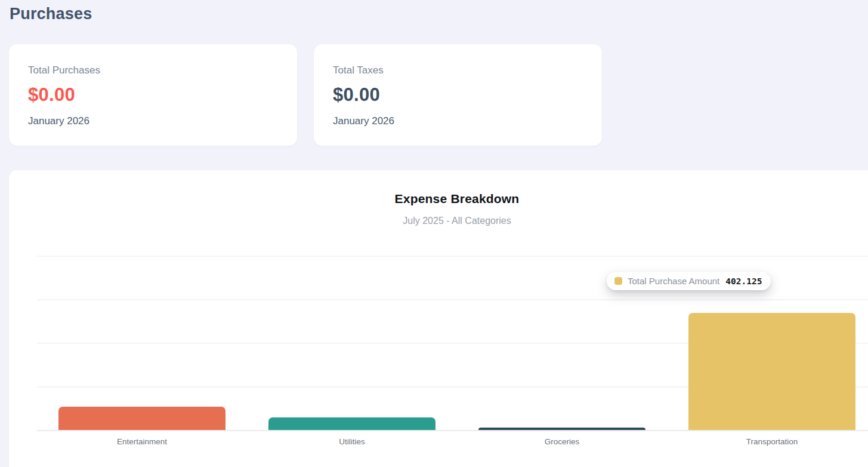 The width and height of the screenshot is (868, 467). I want to click on total-taxes-label: Total Taxes, so click(458, 70).